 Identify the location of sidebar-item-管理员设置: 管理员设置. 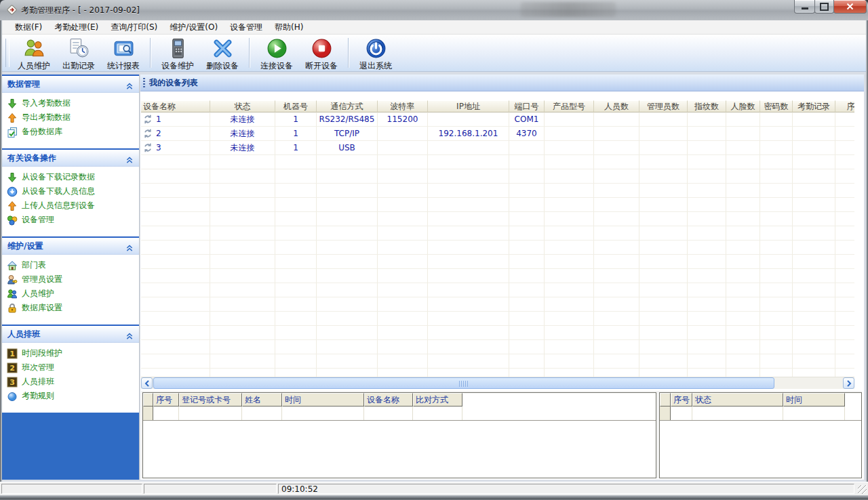
(71, 279).